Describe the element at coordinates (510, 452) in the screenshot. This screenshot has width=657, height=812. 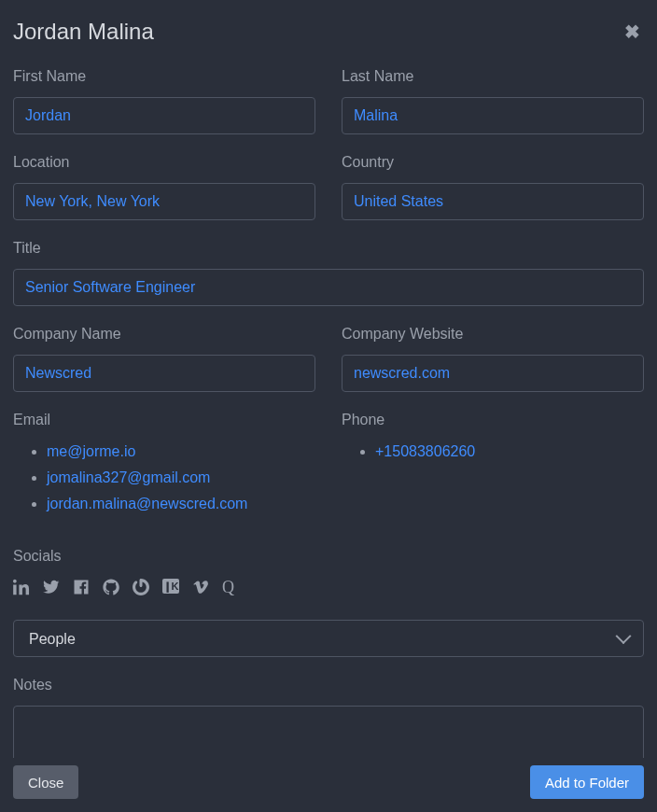
I see `list-item: +15083806260` at that location.